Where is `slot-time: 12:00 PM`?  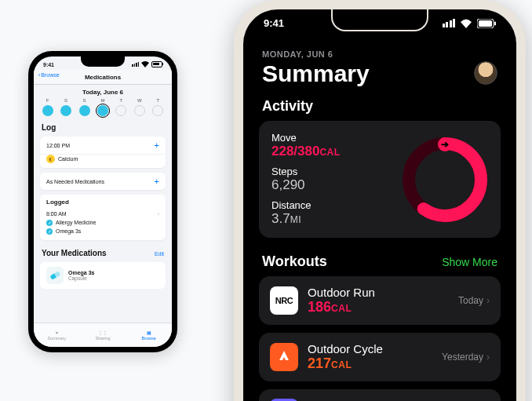 slot-time: 12:00 PM is located at coordinates (58, 146).